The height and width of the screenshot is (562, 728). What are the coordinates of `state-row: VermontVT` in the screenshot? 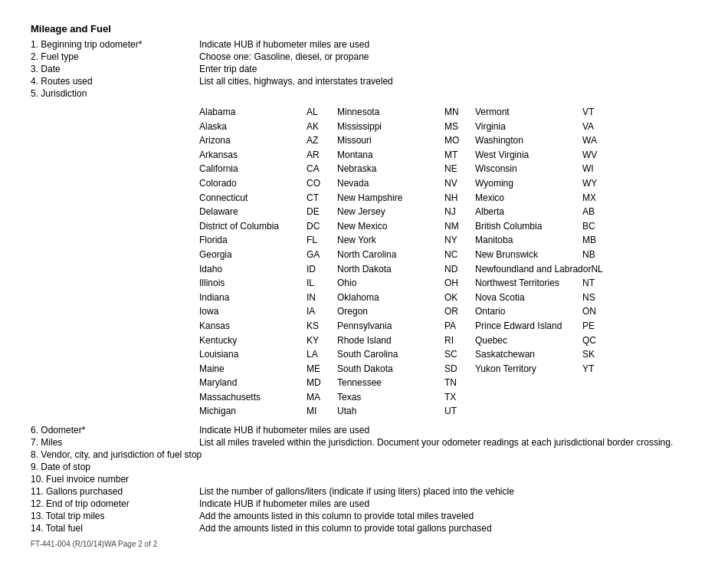 It's located at (559, 112).